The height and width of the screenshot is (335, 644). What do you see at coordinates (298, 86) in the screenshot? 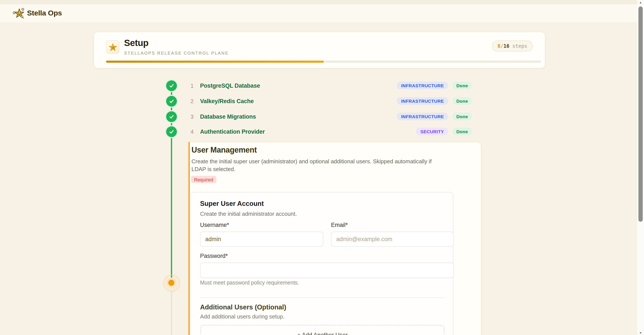
I see `step-title: PostgreSQL Database` at bounding box center [298, 86].